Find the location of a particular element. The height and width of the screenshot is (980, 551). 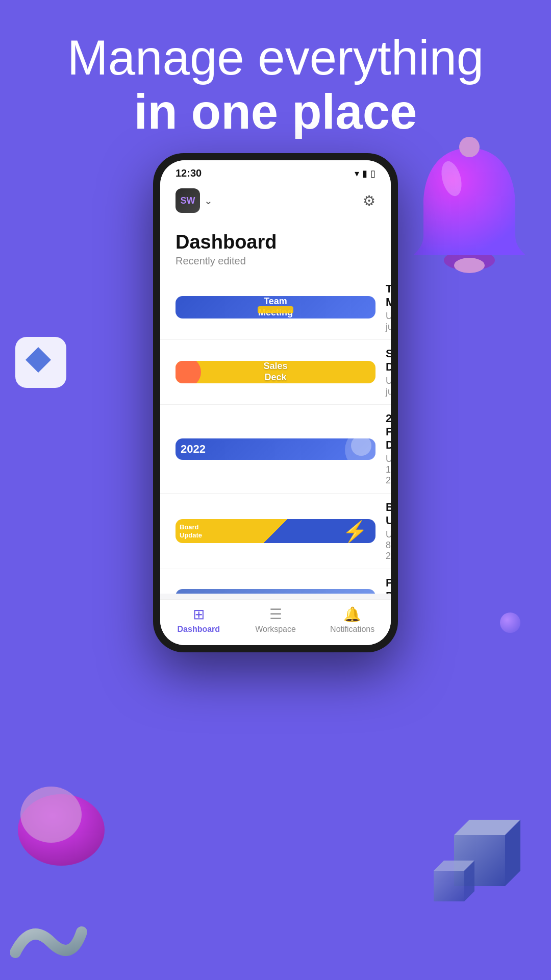

item-info-promoting: Promoting Promoters Updated 3. Jul 2021 is located at coordinates (388, 585).